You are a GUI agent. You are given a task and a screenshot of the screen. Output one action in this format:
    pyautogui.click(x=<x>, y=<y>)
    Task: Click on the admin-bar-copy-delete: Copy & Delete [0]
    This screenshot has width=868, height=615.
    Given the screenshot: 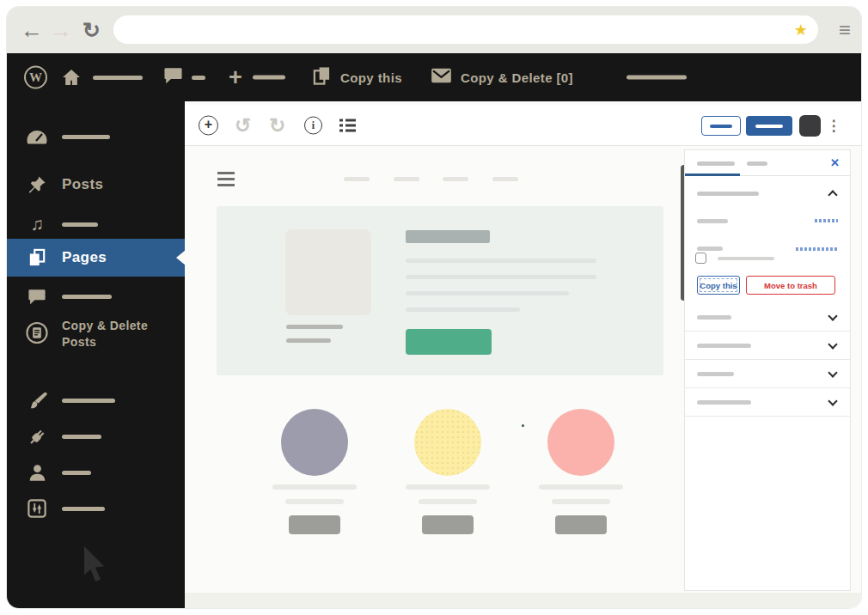 What is the action you would take?
    pyautogui.click(x=502, y=77)
    